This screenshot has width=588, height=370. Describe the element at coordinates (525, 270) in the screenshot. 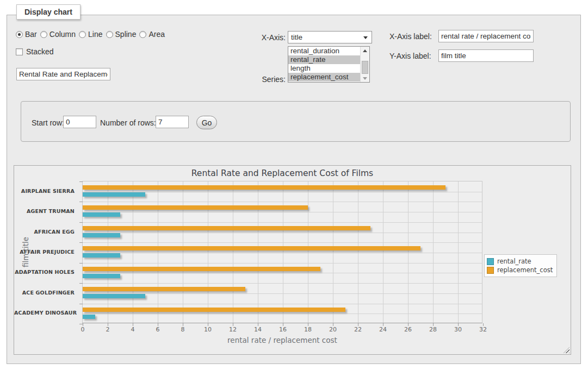

I see `legend-label: replacement_cost` at that location.